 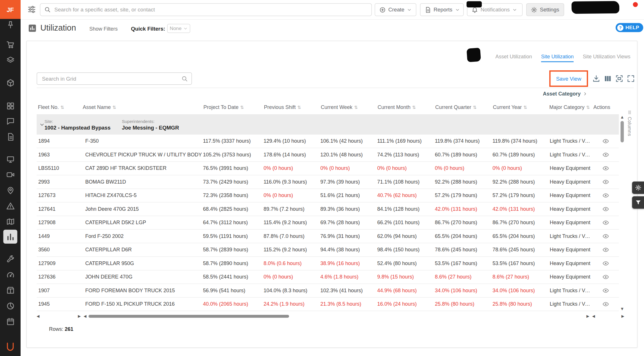 What do you see at coordinates (59, 108) in the screenshot?
I see `column-header-fleet-no-: Fleet No.⇅` at bounding box center [59, 108].